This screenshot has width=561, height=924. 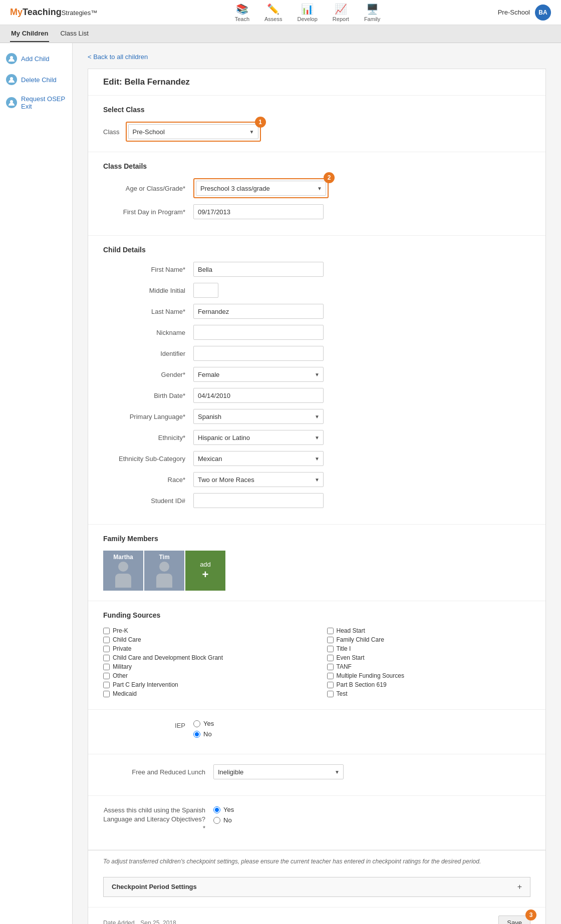 I want to click on last-name-input, so click(x=258, y=311).